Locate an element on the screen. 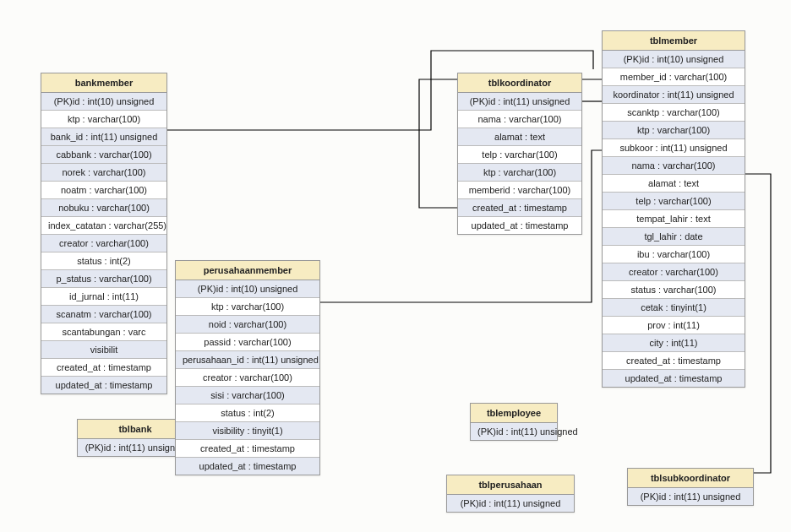 Image resolution: width=791 pixels, height=532 pixels. column-row: tgl_lahir : date is located at coordinates (674, 236).